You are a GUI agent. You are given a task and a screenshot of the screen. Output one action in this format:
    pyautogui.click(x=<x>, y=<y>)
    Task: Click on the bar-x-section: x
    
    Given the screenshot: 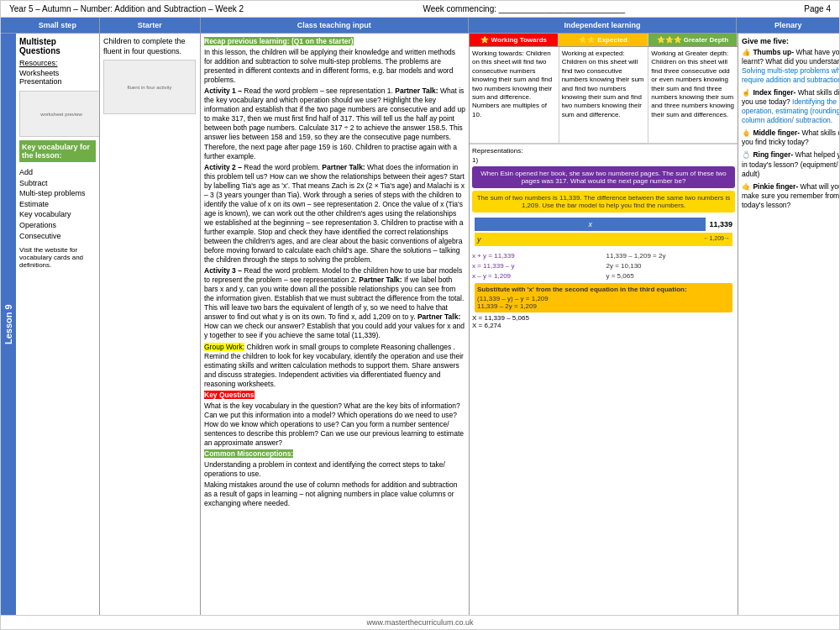 What is the action you would take?
    pyautogui.click(x=590, y=224)
    